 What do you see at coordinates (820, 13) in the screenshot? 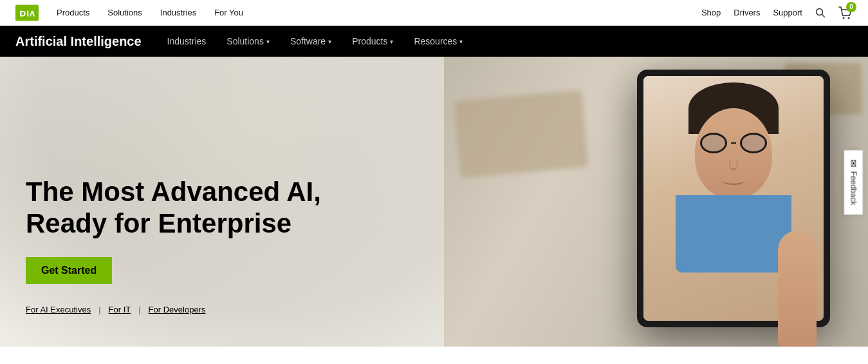
I see `search-icon` at bounding box center [820, 13].